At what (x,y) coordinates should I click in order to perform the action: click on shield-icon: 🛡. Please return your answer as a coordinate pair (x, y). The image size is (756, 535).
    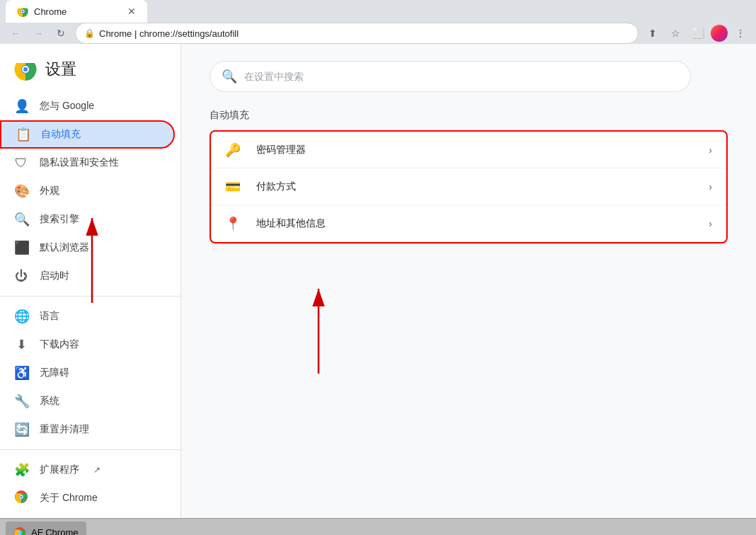
    Looking at the image, I should click on (21, 163).